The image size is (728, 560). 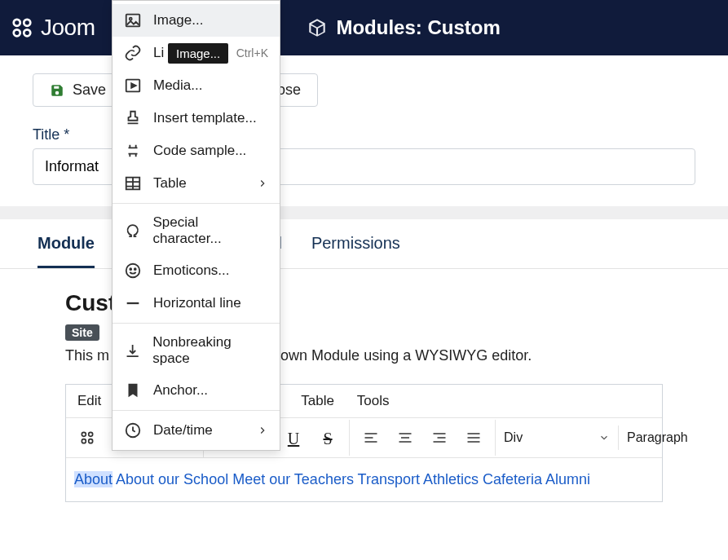 What do you see at coordinates (66, 251) in the screenshot?
I see `tab-module: Module` at bounding box center [66, 251].